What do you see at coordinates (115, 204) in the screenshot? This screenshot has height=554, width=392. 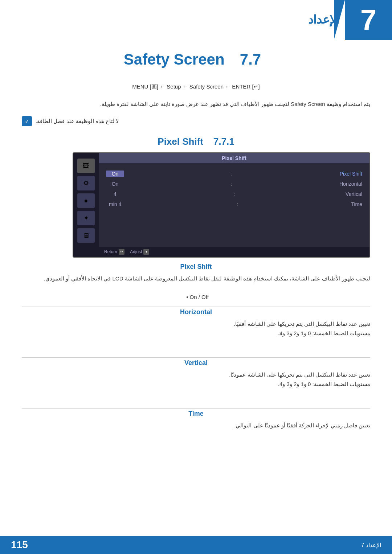 I see `time-value: 4 min` at bounding box center [115, 204].